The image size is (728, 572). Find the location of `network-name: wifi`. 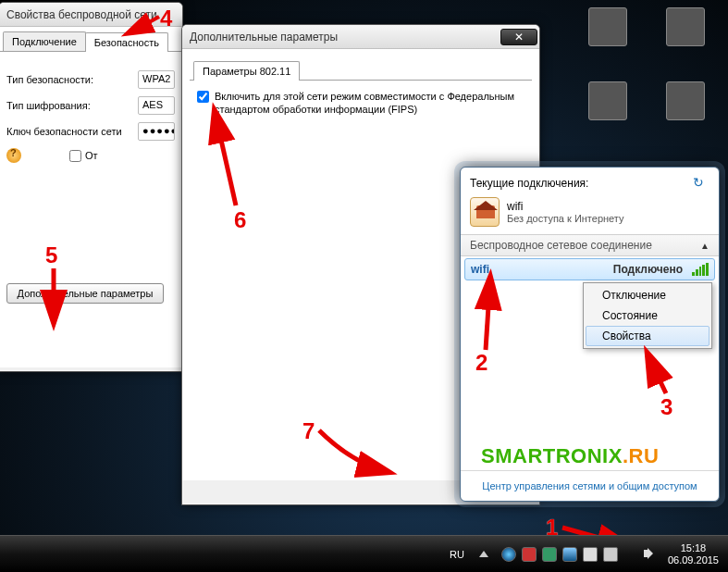

network-name: wifi is located at coordinates (539, 269).